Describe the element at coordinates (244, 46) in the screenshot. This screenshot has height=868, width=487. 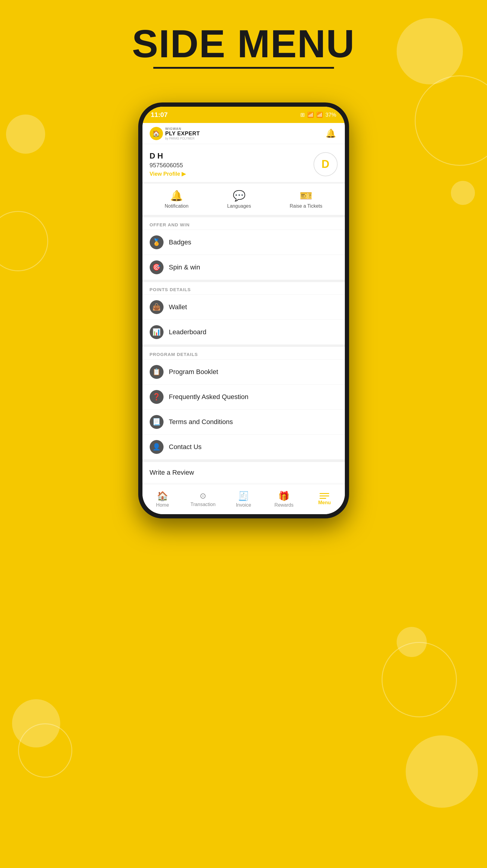
I see `page-title-area: SIDE MENU` at that location.